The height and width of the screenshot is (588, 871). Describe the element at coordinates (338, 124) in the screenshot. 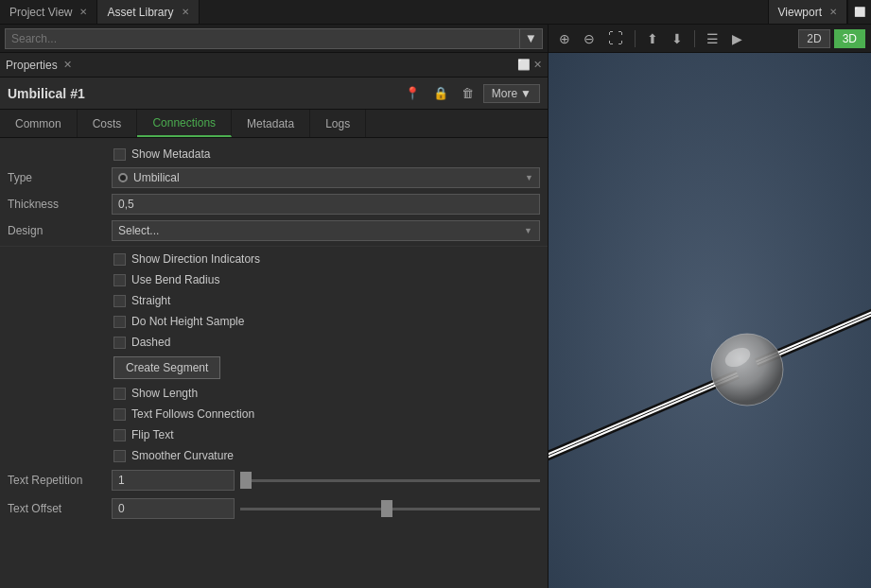

I see `tab-logs-label: Logs` at that location.